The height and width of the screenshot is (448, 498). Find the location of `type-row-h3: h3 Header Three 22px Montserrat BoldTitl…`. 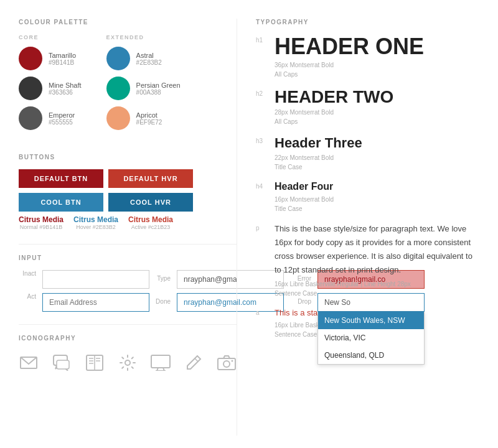

type-row-h3: h3 Header Three 22px Montserrat BoldTitl… is located at coordinates (367, 153).